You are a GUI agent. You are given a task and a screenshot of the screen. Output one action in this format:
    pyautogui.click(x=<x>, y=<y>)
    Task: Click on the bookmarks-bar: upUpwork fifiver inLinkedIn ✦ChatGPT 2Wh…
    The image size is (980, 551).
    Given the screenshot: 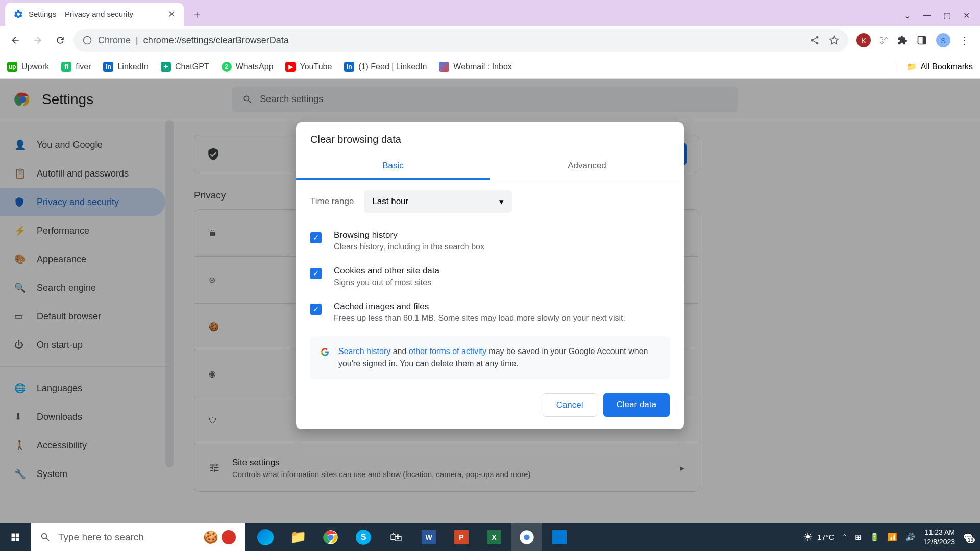 What is the action you would take?
    pyautogui.click(x=490, y=67)
    